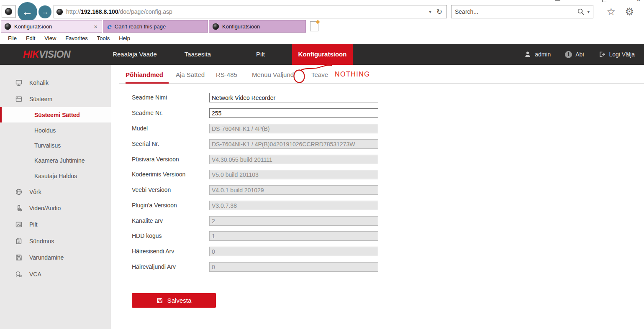  Describe the element at coordinates (294, 236) in the screenshot. I see `hdd-count-input` at that location.